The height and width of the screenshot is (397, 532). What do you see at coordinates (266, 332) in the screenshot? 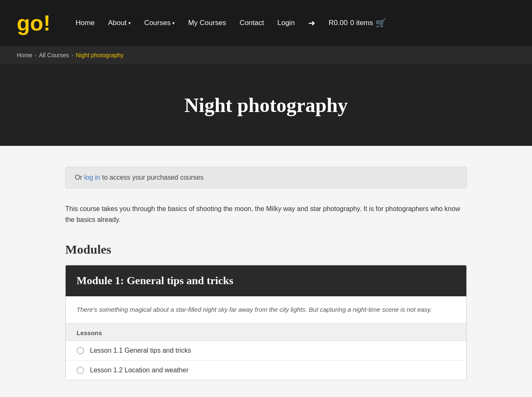
I see `lessons-header: Lessons` at bounding box center [266, 332].